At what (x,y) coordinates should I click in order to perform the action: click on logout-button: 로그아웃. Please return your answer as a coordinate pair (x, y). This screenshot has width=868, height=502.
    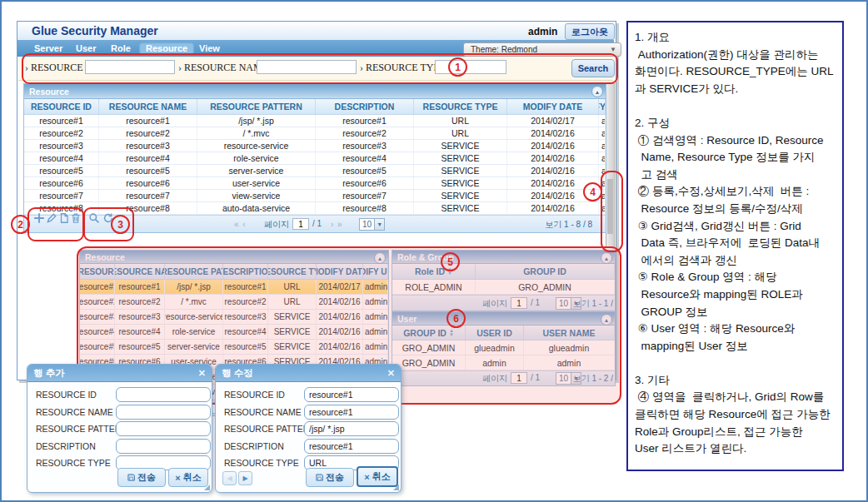
    Looking at the image, I should click on (590, 32).